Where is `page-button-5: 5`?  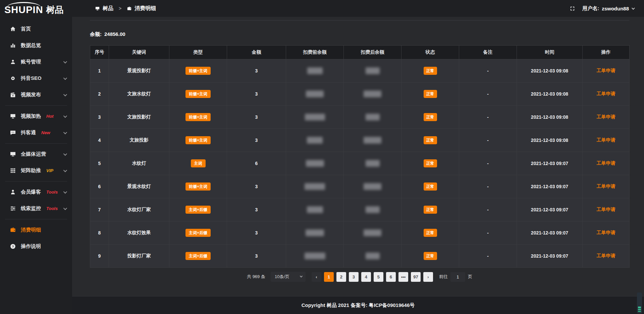 page-button-5: 5 is located at coordinates (378, 277).